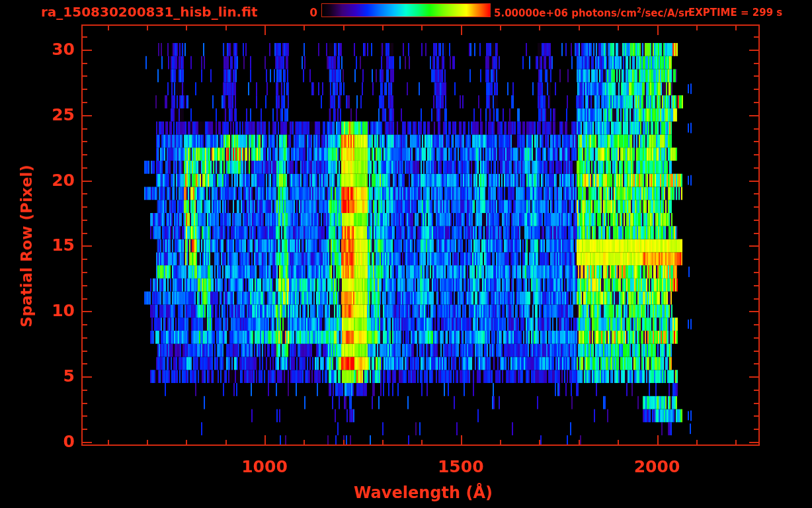 The image size is (812, 508). I want to click on y-tick-label: 30, so click(55, 49).